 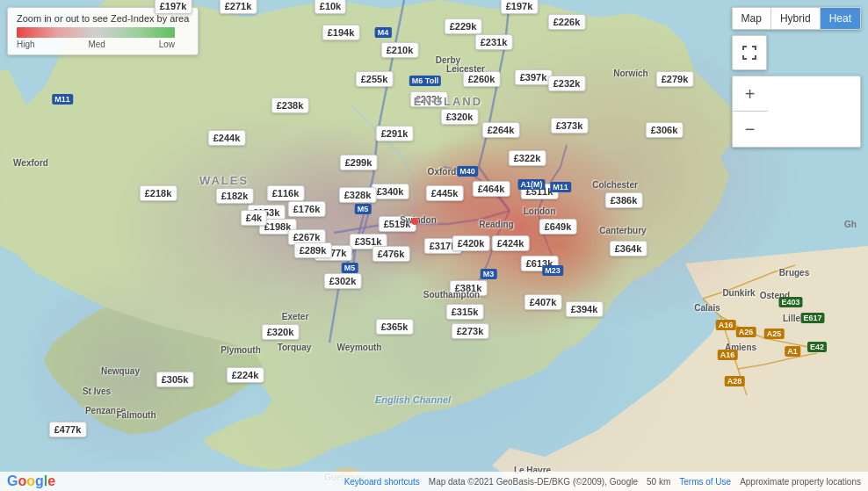 I want to click on price-label: £649k, so click(x=559, y=227).